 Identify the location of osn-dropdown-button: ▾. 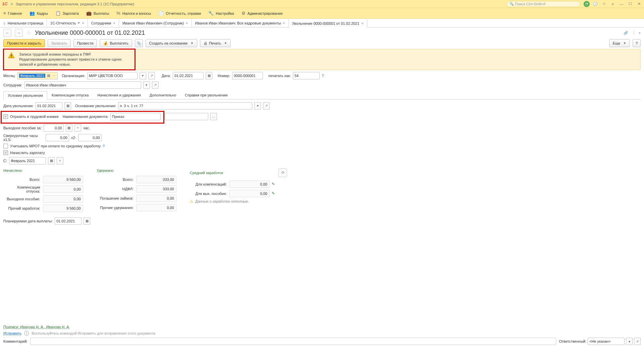
(258, 106).